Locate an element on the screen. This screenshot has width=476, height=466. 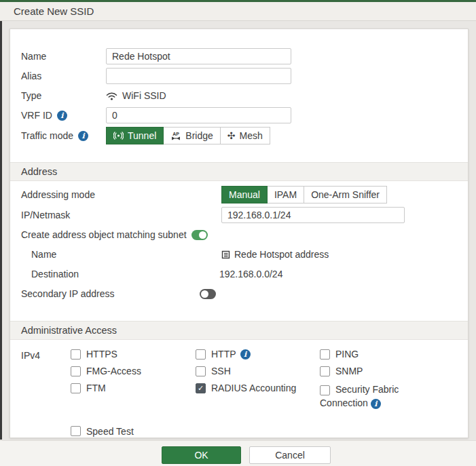
svg-text: AP is located at coordinates (176, 133).